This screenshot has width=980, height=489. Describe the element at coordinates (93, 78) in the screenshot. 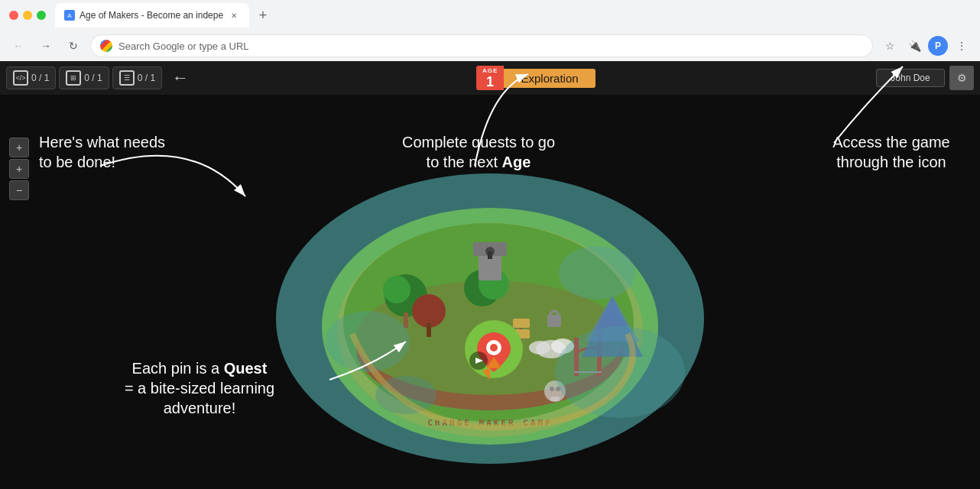

I see `quest-counter-image-value: 0 / 1` at that location.